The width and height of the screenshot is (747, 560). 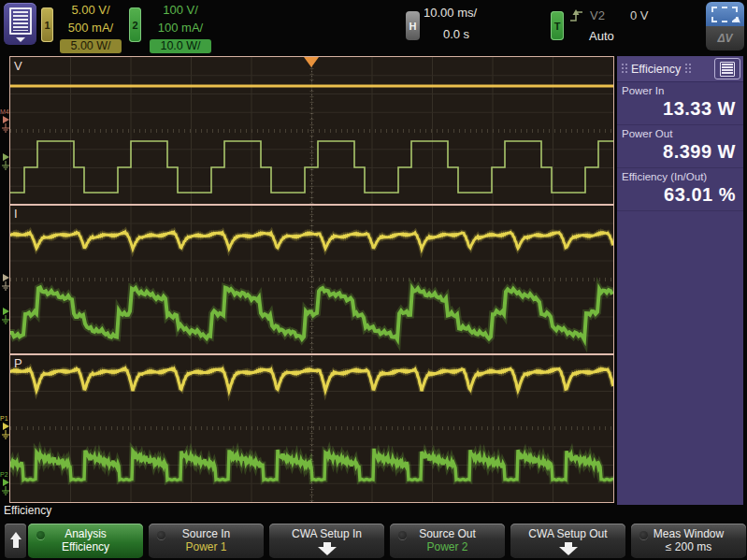 I want to click on trigger-mode: Auto, so click(x=602, y=36).